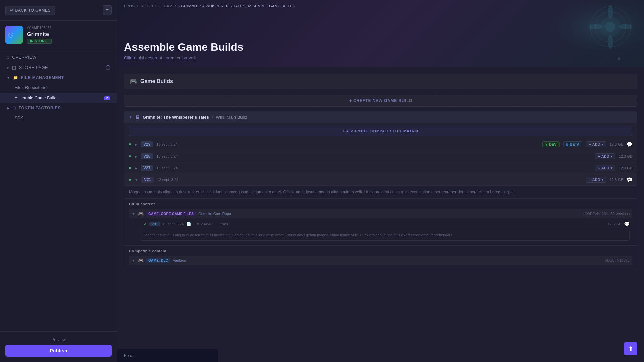 The image size is (644, 362). I want to click on build-platform-icon: 🖥, so click(138, 117).